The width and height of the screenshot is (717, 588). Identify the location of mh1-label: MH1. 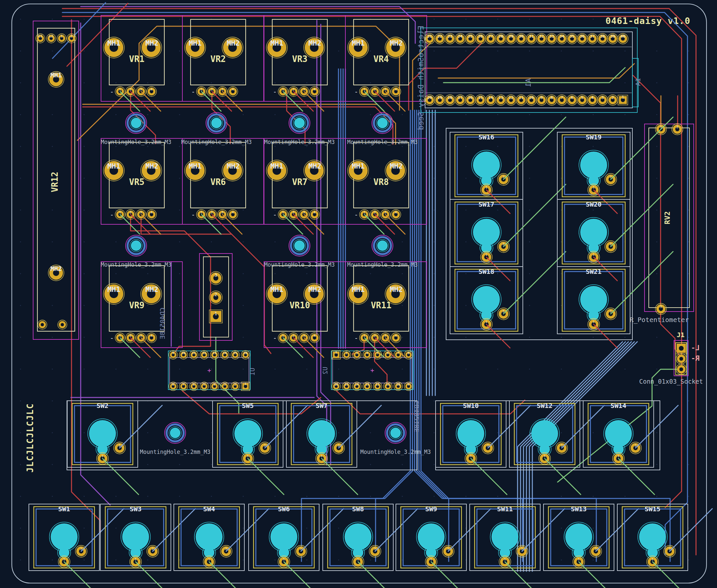
(195, 166).